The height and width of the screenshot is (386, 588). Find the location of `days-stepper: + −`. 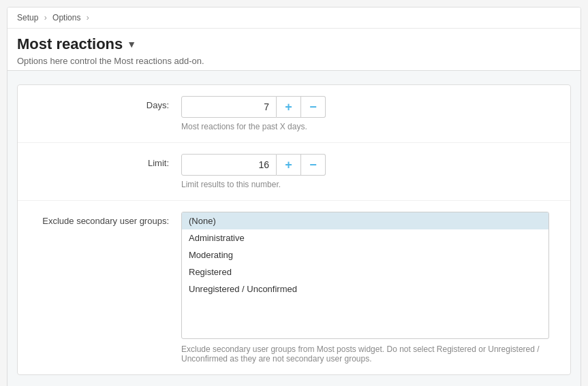

days-stepper: + − is located at coordinates (369, 107).